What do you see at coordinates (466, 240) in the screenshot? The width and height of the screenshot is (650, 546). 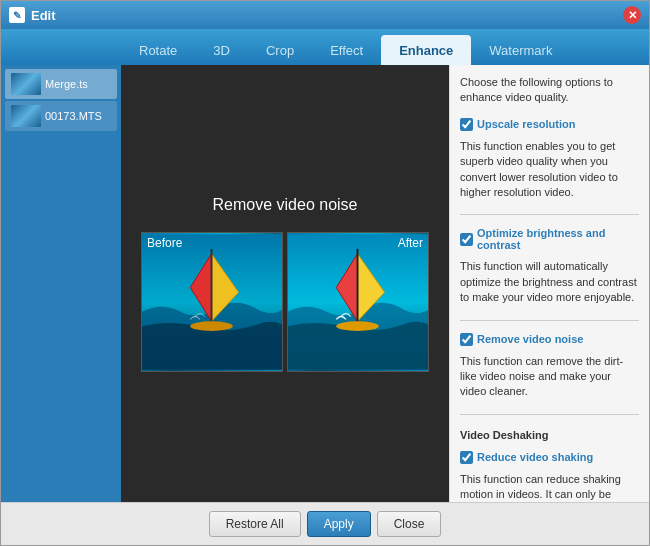 I see `brightness-checkbox` at bounding box center [466, 240].